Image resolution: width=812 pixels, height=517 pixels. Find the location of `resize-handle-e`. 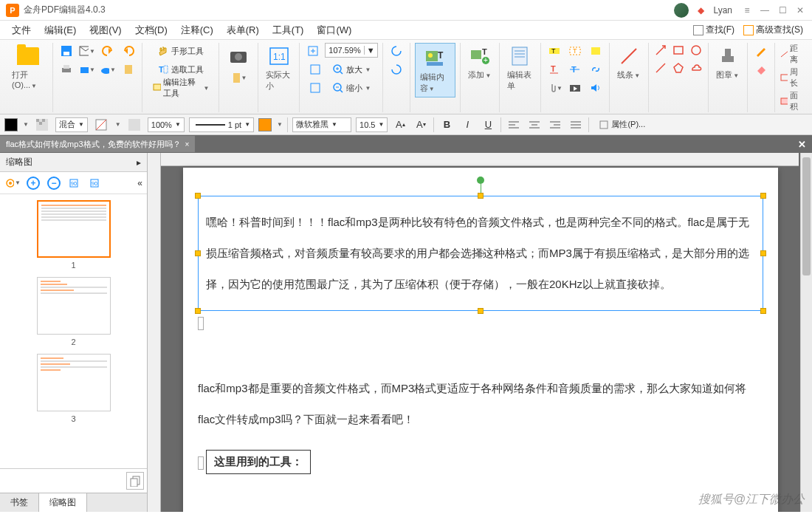

resize-handle-e is located at coordinates (763, 253).